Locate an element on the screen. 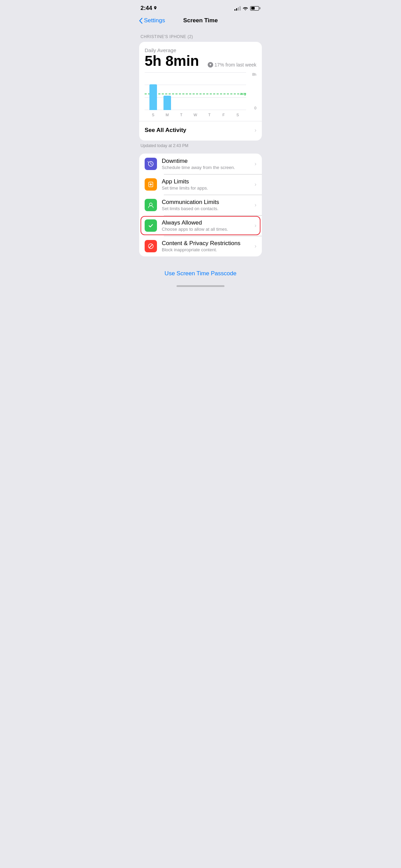 Image resolution: width=401 pixels, height=868 pixels. x-label-m: M is located at coordinates (167, 115).